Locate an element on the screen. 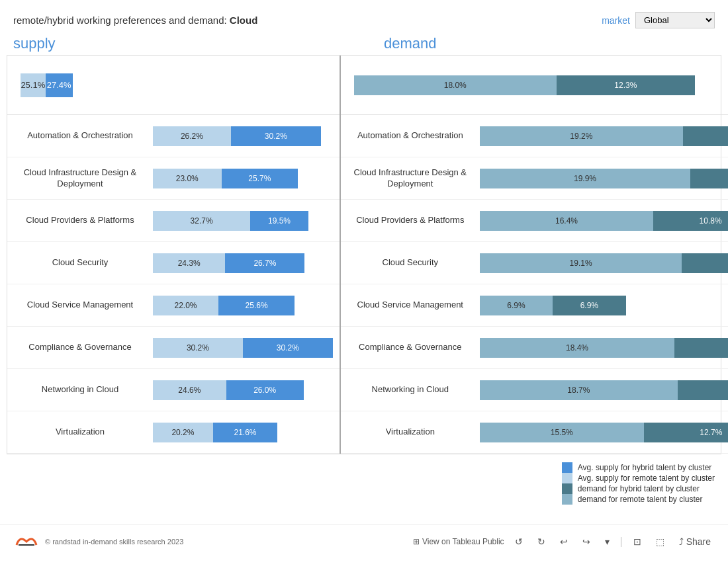 The width and height of the screenshot is (728, 580). demand-skill-row-0: Automation & Orchestration19.2%12.3% is located at coordinates (535, 136).